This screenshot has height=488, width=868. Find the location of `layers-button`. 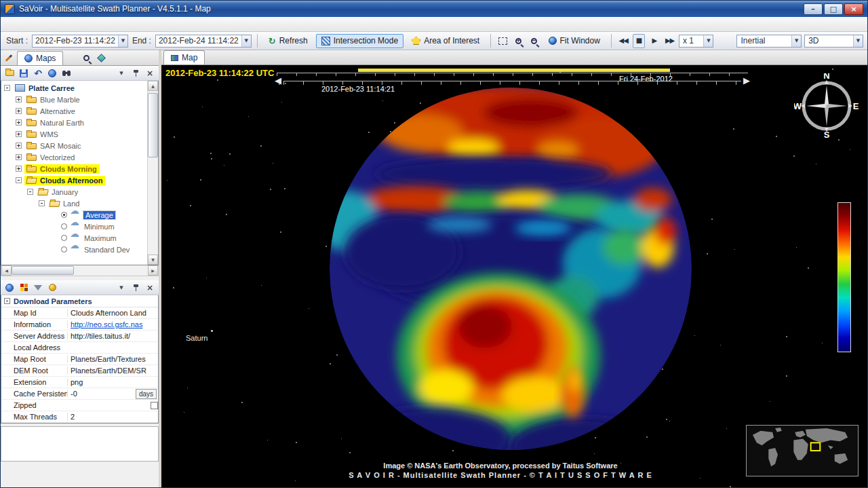

layers-button is located at coordinates (101, 58).